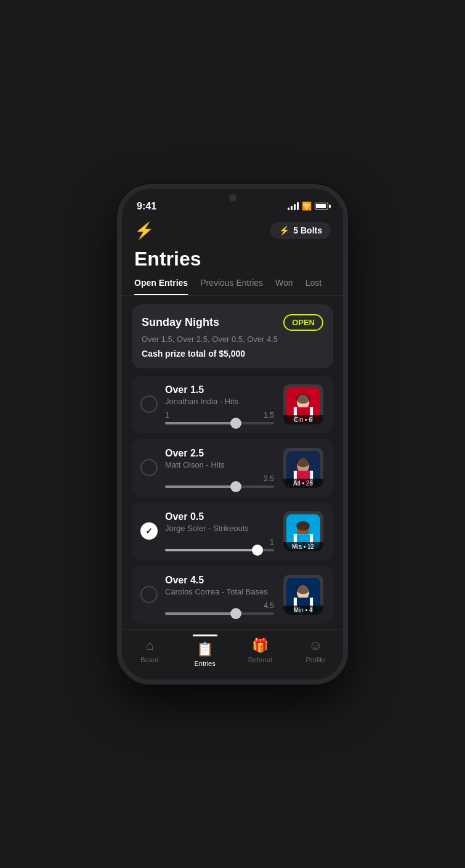 Image resolution: width=465 pixels, height=868 pixels. What do you see at coordinates (204, 649) in the screenshot?
I see `entries-icon: 📋` at bounding box center [204, 649].